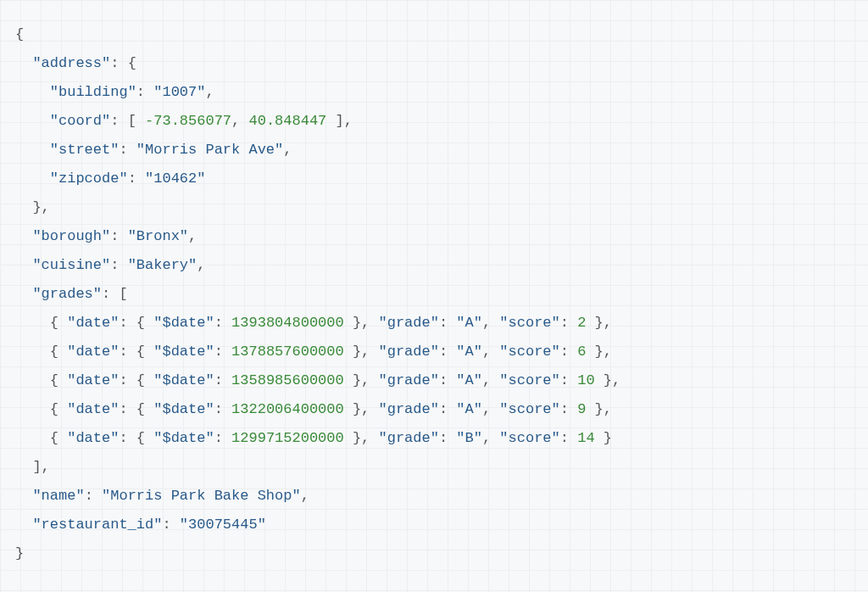 The width and height of the screenshot is (868, 592). Describe the element at coordinates (434, 237) in the screenshot. I see `code-line: "borough": "Bronx",` at that location.